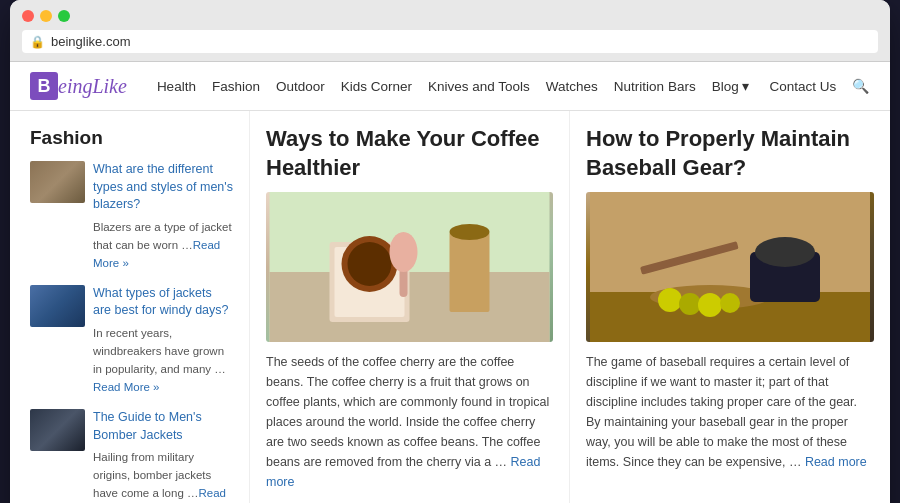  Describe the element at coordinates (163, 216) in the screenshot. I see `sidebar-text-blazer: What are the different types and styles …` at that location.